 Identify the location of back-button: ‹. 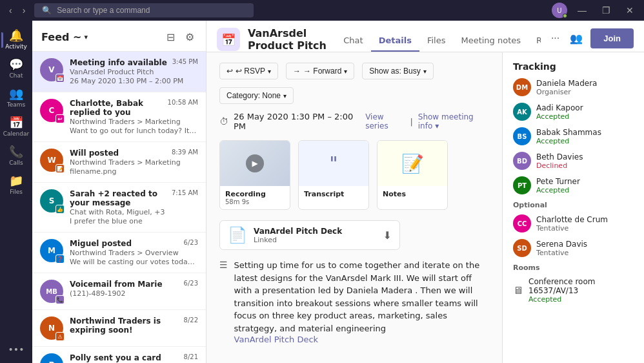
(10, 10).